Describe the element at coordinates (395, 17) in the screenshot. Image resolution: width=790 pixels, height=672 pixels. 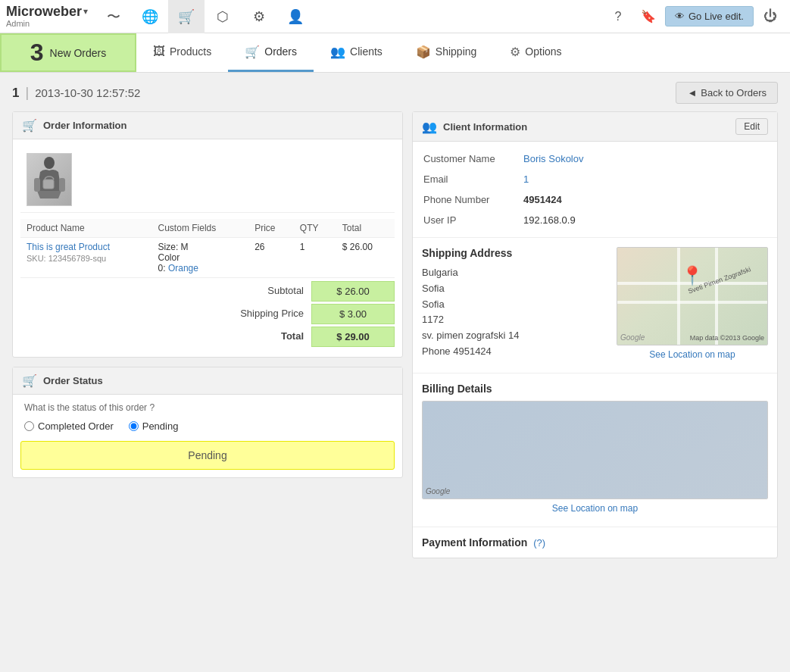
I see `top-navigation: Microweber ▾ Admin 〜 🌐 🛒 ⬡ ⚙ 👤 ? 🔖 👁 Go …` at that location.